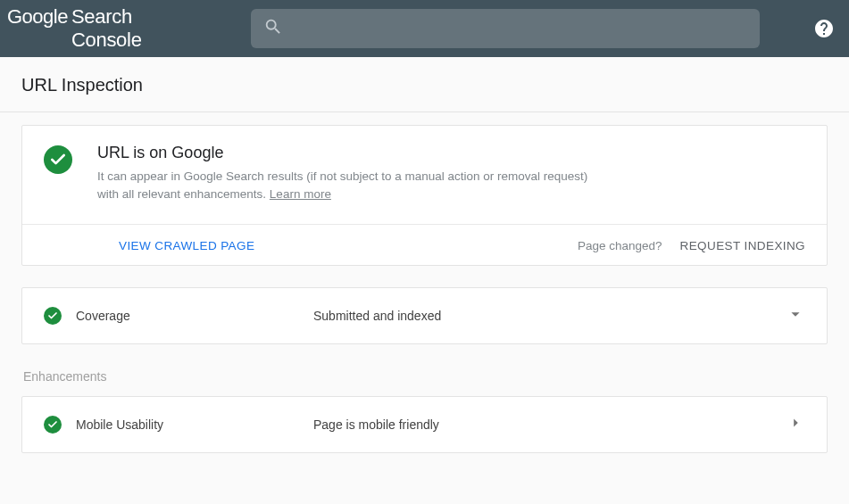 Image resolution: width=849 pixels, height=504 pixels. I want to click on view-crawled-page-button: VIEW CRAWLED PAGE, so click(187, 246).